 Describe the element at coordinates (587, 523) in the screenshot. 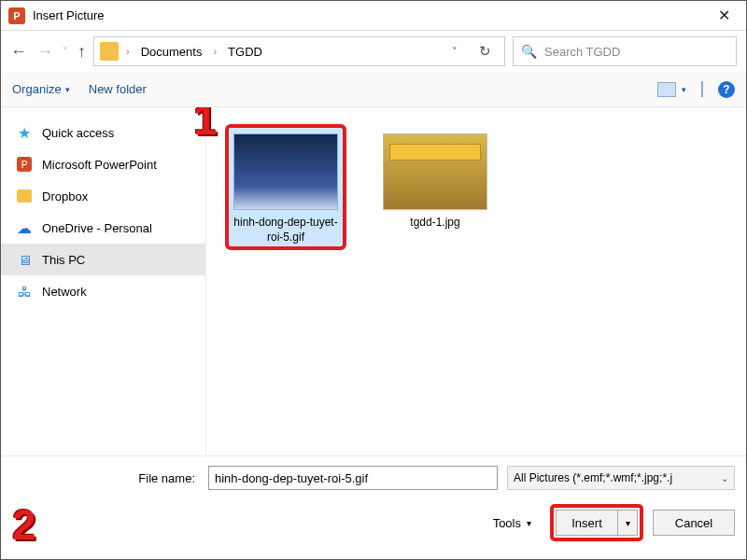

I see `insert-label: Insert` at that location.